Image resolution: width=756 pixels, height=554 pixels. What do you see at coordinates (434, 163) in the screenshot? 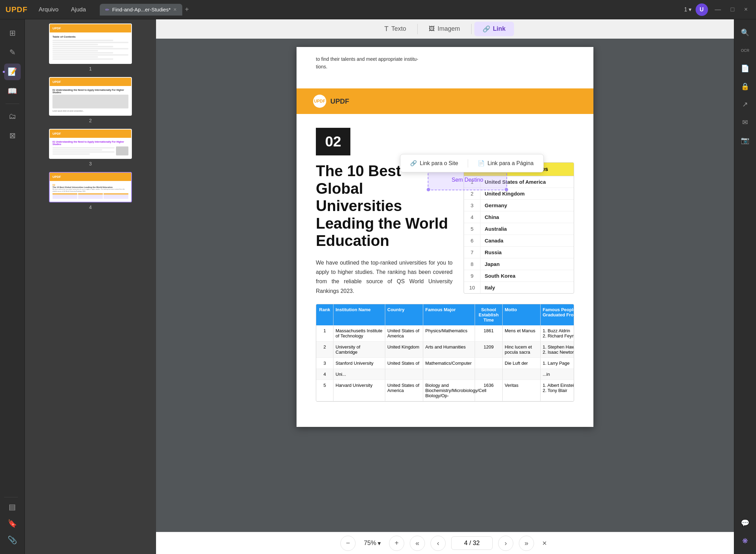
I see `link-to-site-btn: 🔗 Link para o Site` at bounding box center [434, 163].